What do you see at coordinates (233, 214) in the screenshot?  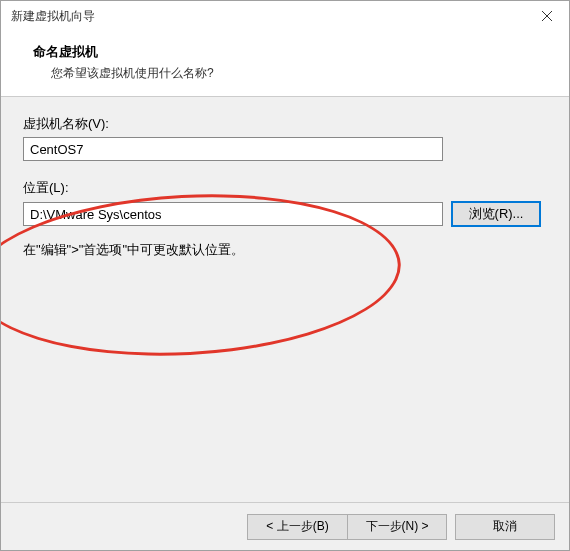 I see `location-input` at bounding box center [233, 214].